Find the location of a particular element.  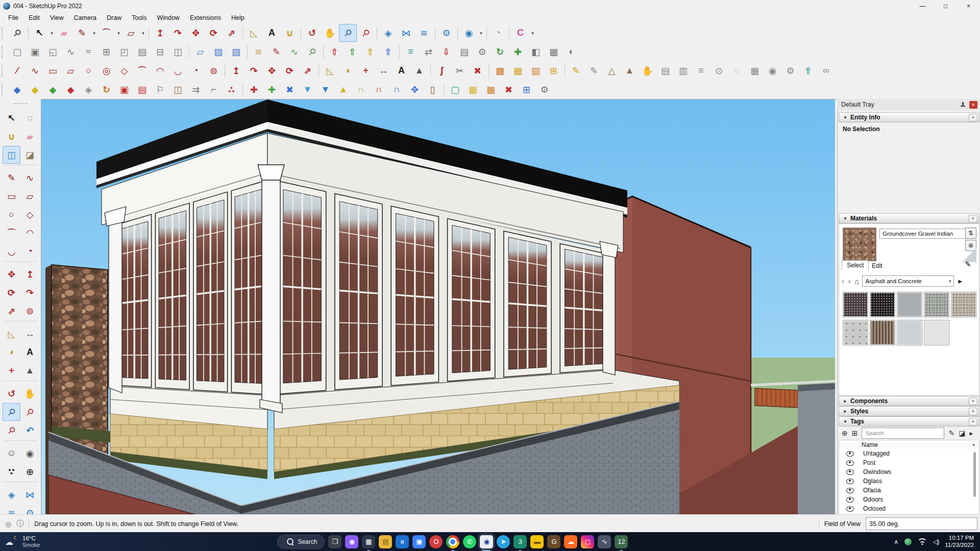

line-tool-button: ✎ is located at coordinates (82, 33).